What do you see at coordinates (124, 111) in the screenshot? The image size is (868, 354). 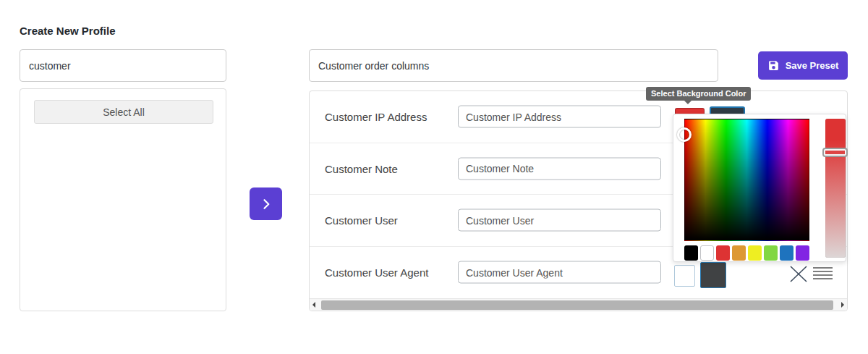 I see `select-all-button: Select All` at bounding box center [124, 111].